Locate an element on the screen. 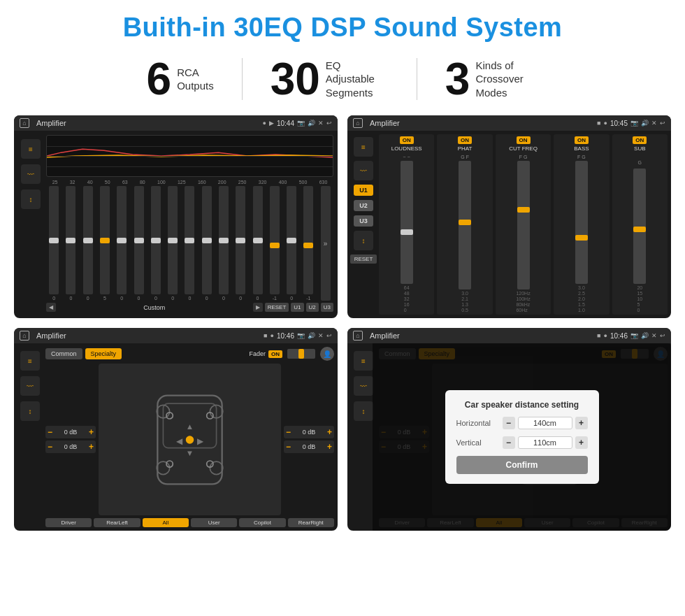  dialog-home-icon is located at coordinates (358, 336).